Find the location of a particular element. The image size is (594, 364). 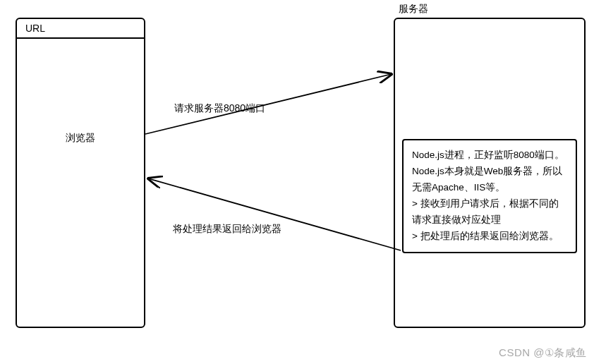

server-title: 服务器 is located at coordinates (413, 9).